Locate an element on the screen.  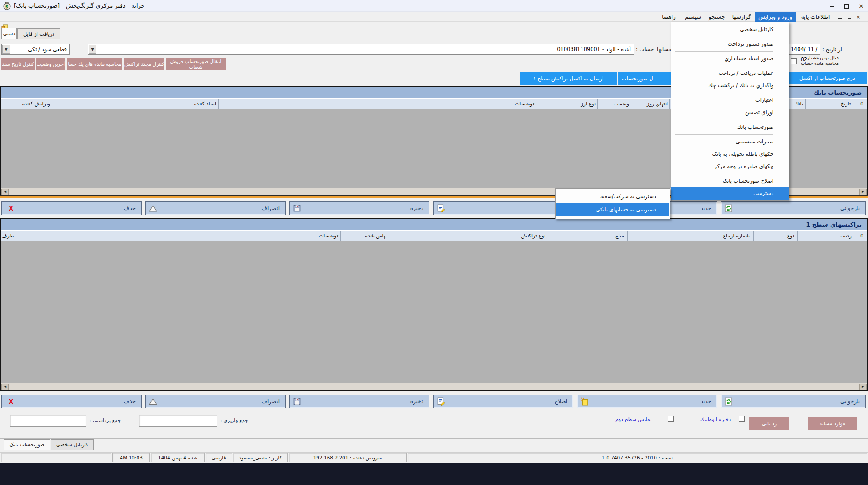
grid1-col-editor: ویرایش کننده is located at coordinates (37, 104).